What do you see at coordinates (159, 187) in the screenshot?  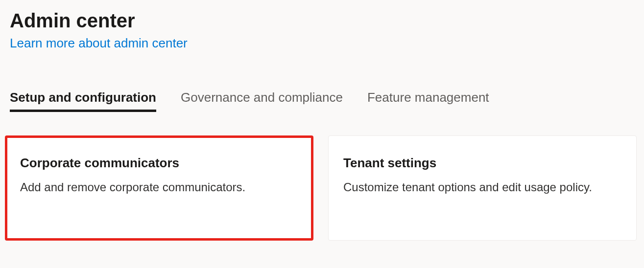 I see `card-description: Add and remove corporate communicators.` at bounding box center [159, 187].